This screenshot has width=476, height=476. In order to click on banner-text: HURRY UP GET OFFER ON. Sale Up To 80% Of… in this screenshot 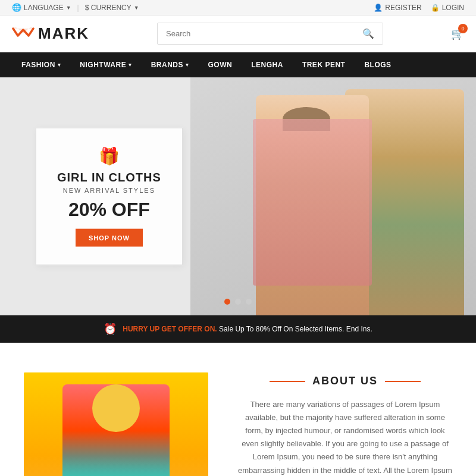, I will do `click(248, 329)`.